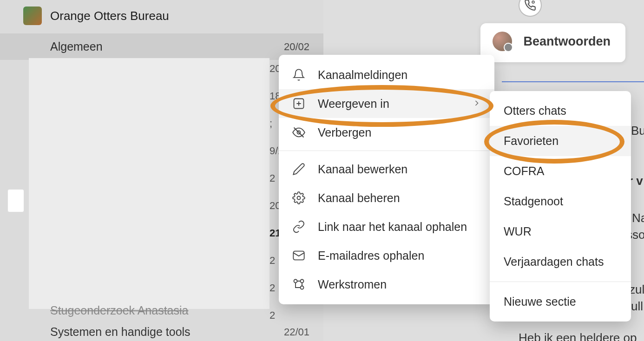  What do you see at coordinates (352, 284) in the screenshot?
I see `menu-label: Werkstromen` at bounding box center [352, 284].